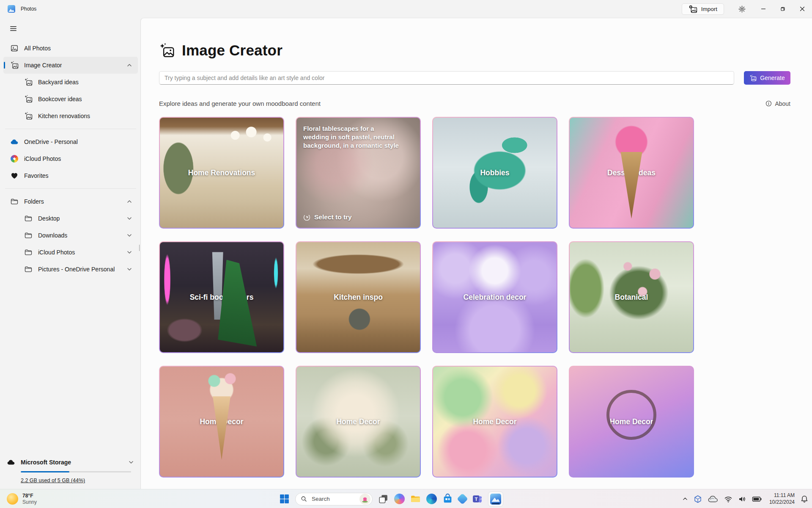  I want to click on sun-icon, so click(13, 499).